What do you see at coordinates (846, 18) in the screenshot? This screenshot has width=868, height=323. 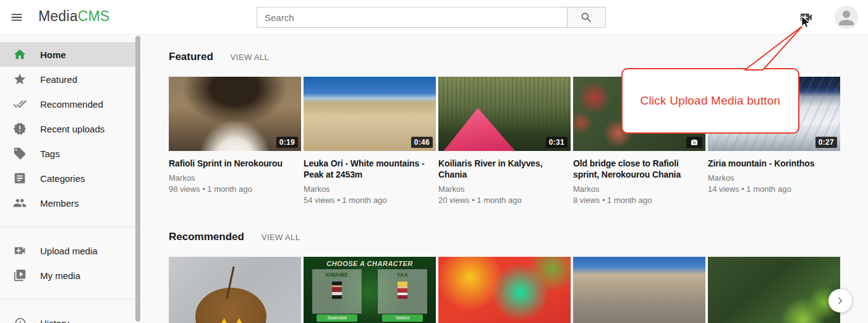 I see `person-icon` at bounding box center [846, 18].